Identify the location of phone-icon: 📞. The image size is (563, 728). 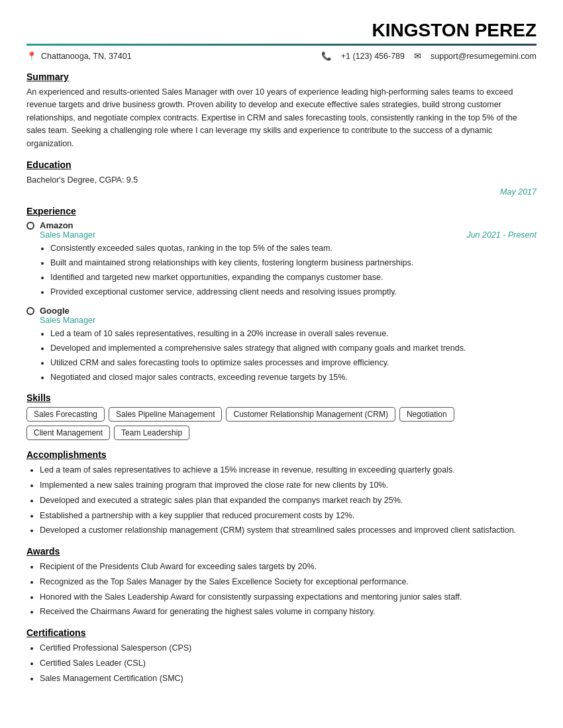
(327, 56).